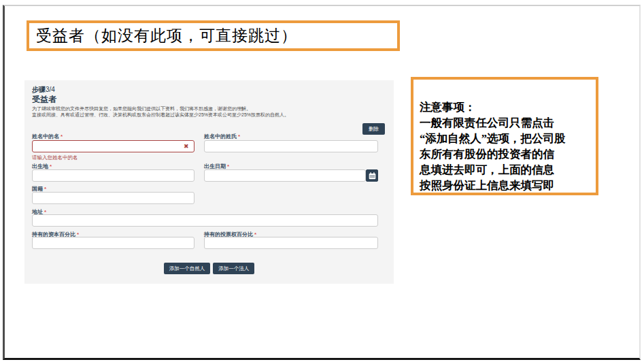  I want to click on form-description: 为了继续审核您的文件并尽快回复您，如果您能向我们提供以下资料，我们将不胜感激，谢…, so click(209, 112).